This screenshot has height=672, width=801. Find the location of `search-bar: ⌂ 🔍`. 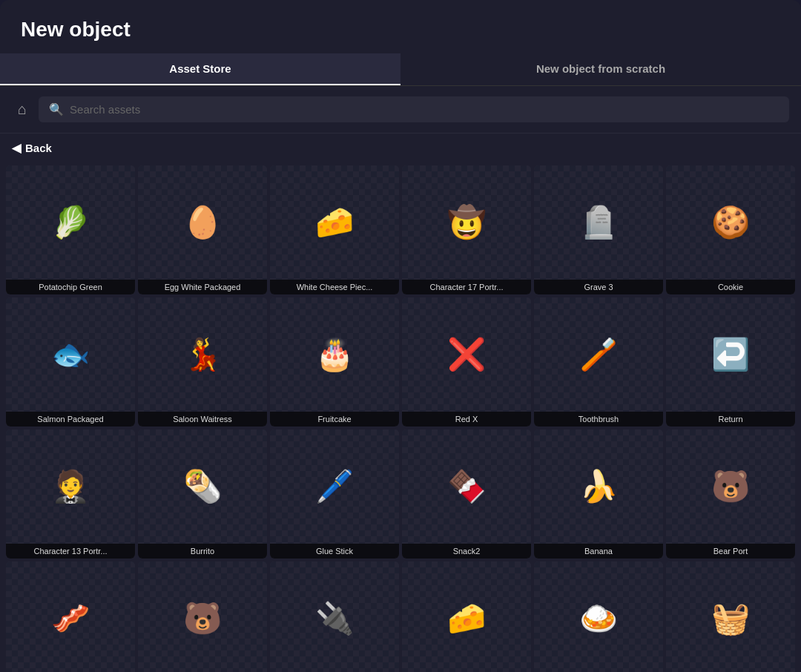

search-bar: ⌂ 🔍 is located at coordinates (400, 110).